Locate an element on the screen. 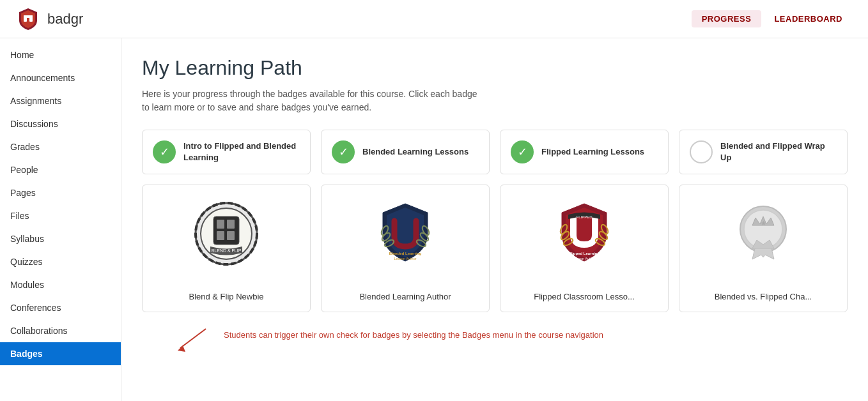  badge-image-locked: ★ is located at coordinates (763, 234).